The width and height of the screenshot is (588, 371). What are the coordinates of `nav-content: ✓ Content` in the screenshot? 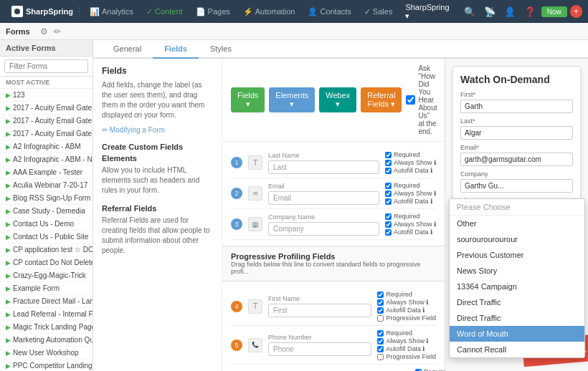 It's located at (165, 11).